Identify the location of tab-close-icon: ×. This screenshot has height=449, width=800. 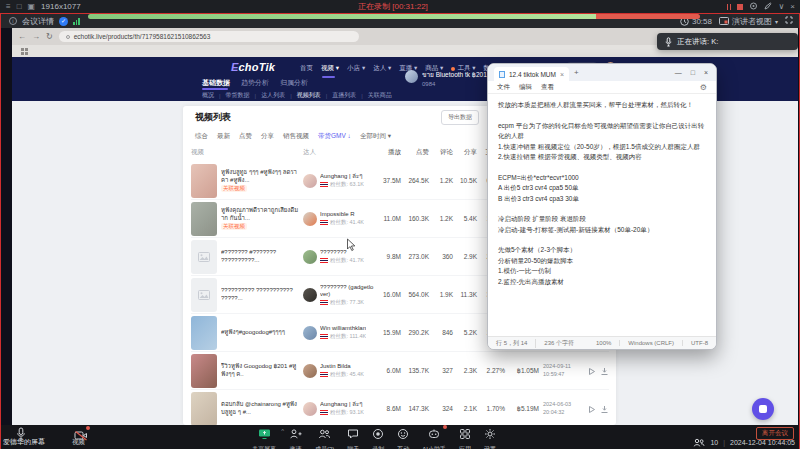
(562, 74).